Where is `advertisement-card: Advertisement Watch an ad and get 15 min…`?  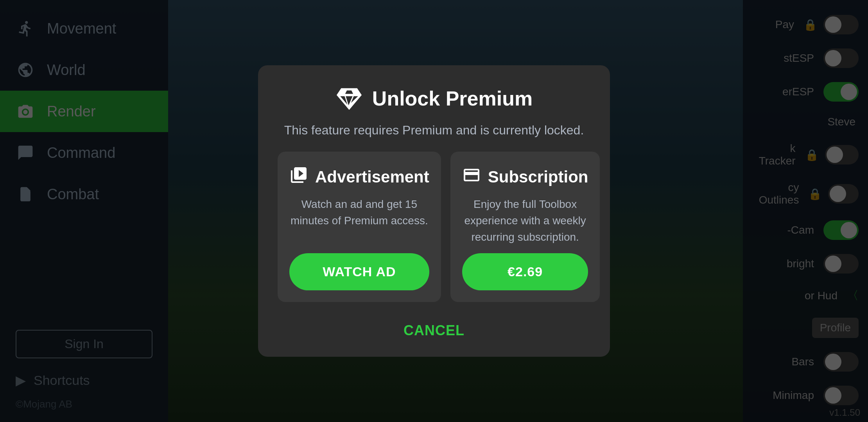
advertisement-card: Advertisement Watch an ad and get 15 min… is located at coordinates (359, 227).